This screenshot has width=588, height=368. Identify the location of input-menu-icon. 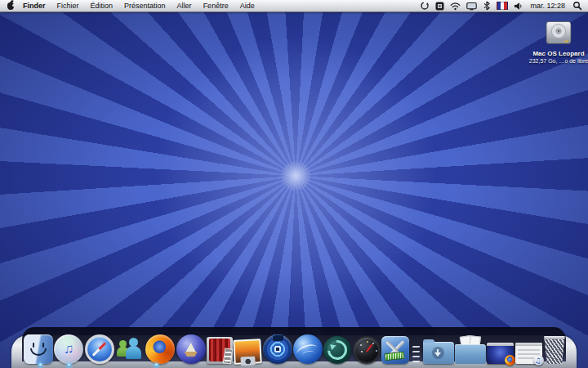
(439, 6).